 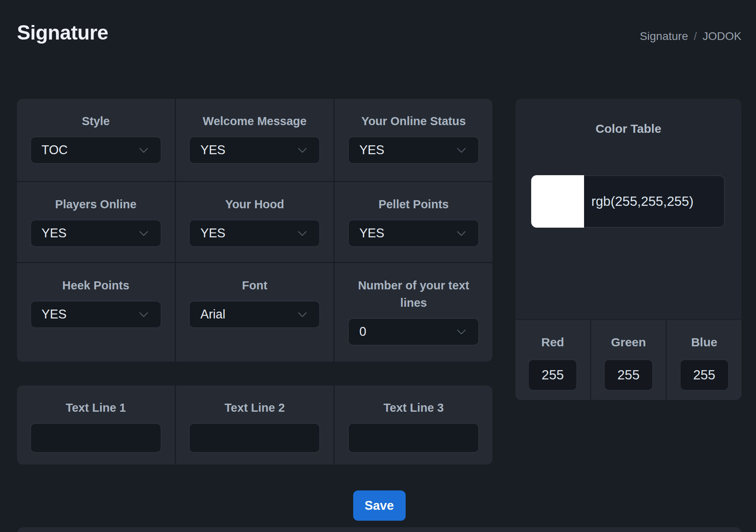 I want to click on text-line-3-input, so click(x=413, y=438).